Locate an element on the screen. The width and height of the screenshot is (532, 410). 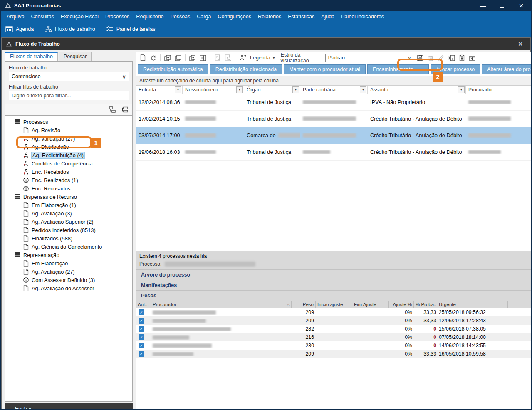
tab: Fluxos de trabalho is located at coordinates (32, 57).